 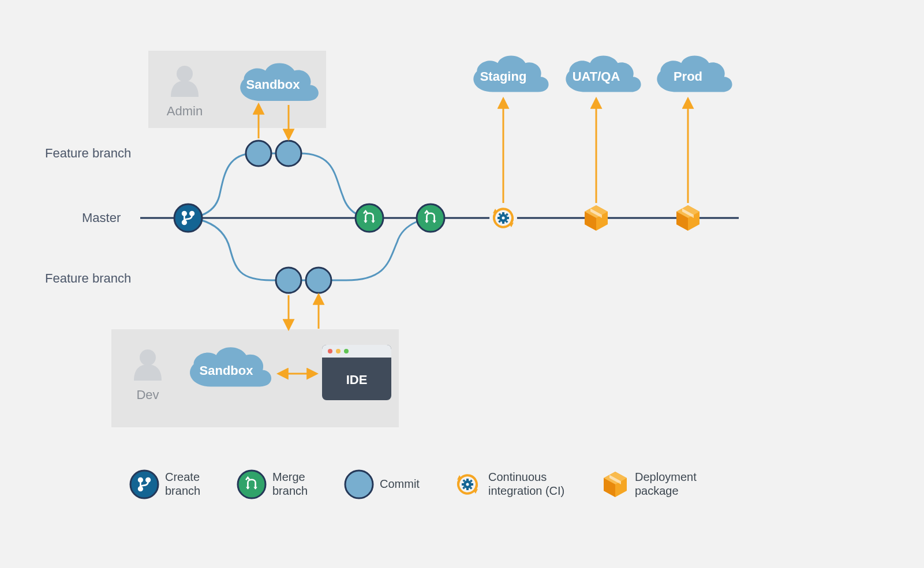 What do you see at coordinates (102, 218) in the screenshot?
I see `label-master: Master` at bounding box center [102, 218].